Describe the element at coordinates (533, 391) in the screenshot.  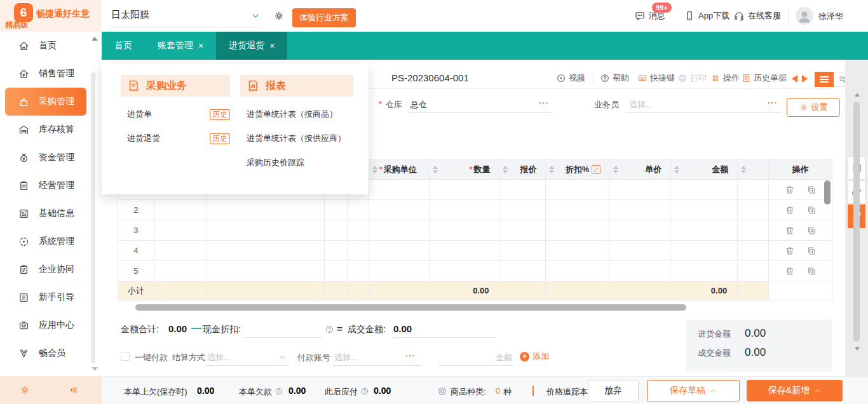
I see `price-track-checkbox` at that location.